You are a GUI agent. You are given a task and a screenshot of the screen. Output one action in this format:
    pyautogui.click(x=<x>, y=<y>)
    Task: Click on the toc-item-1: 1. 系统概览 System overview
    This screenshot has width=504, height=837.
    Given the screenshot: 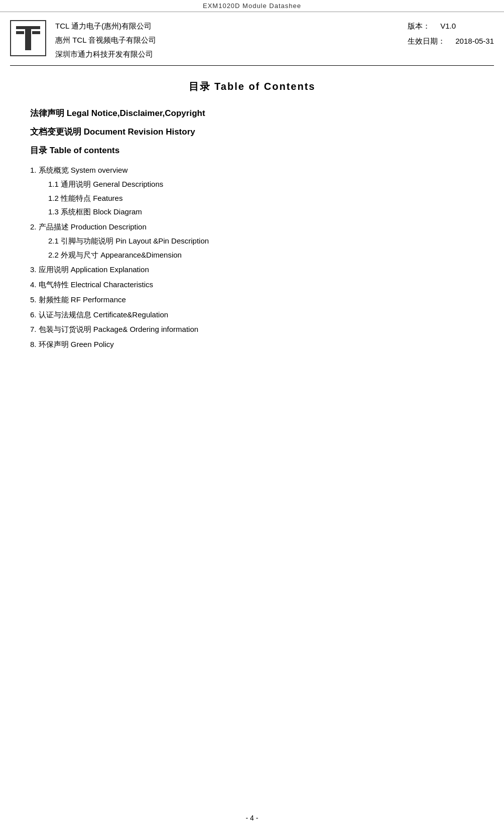 What is the action you would take?
    pyautogui.click(x=252, y=170)
    